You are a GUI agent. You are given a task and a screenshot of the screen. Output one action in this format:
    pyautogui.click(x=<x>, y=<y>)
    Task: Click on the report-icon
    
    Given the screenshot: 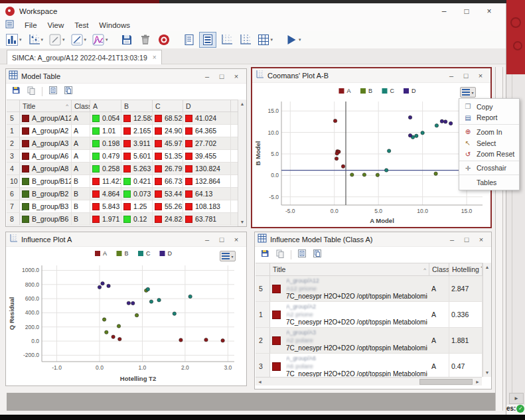 What is the action you would take?
    pyautogui.click(x=189, y=40)
    